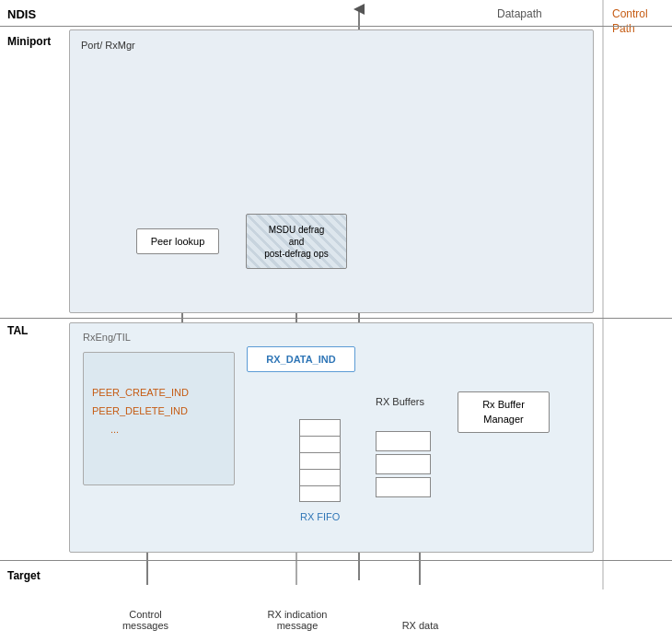 The image size is (672, 642). I want to click on miniport-label: Miniport, so click(29, 41).